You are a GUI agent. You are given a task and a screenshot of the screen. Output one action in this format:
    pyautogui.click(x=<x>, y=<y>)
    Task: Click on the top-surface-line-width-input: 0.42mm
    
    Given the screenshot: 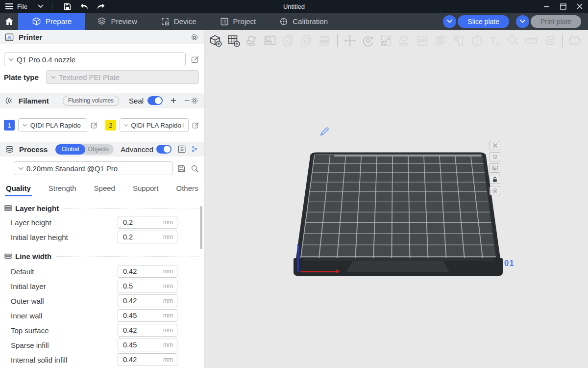 What is the action you would take?
    pyautogui.click(x=147, y=330)
    